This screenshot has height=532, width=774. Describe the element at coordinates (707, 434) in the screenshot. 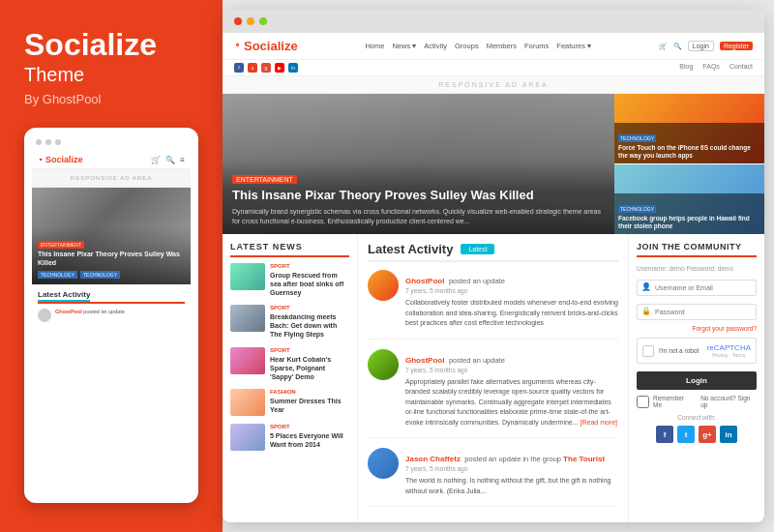

I see `connect-googleplus-icon: g+` at that location.